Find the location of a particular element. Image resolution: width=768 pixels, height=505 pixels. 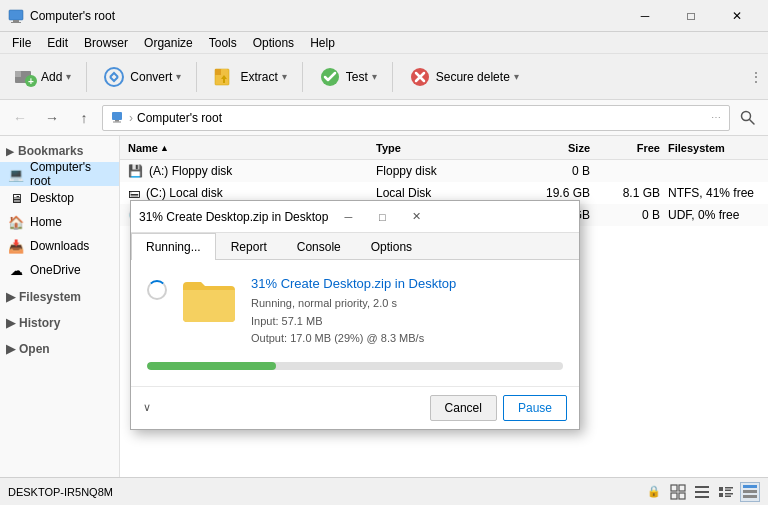

dialog-close-button: ✕ is located at coordinates (416, 217).